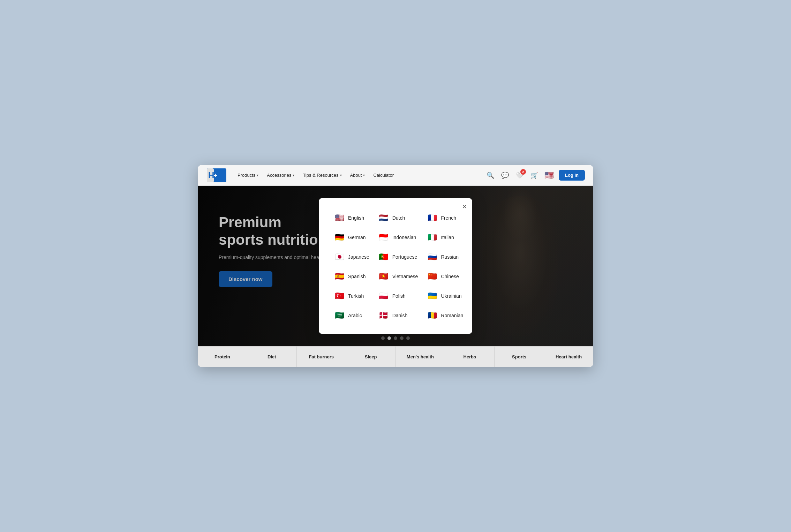 This screenshot has height=532, width=791. Describe the element at coordinates (322, 357) in the screenshot. I see `category-fat-burners: Fat burners` at that location.